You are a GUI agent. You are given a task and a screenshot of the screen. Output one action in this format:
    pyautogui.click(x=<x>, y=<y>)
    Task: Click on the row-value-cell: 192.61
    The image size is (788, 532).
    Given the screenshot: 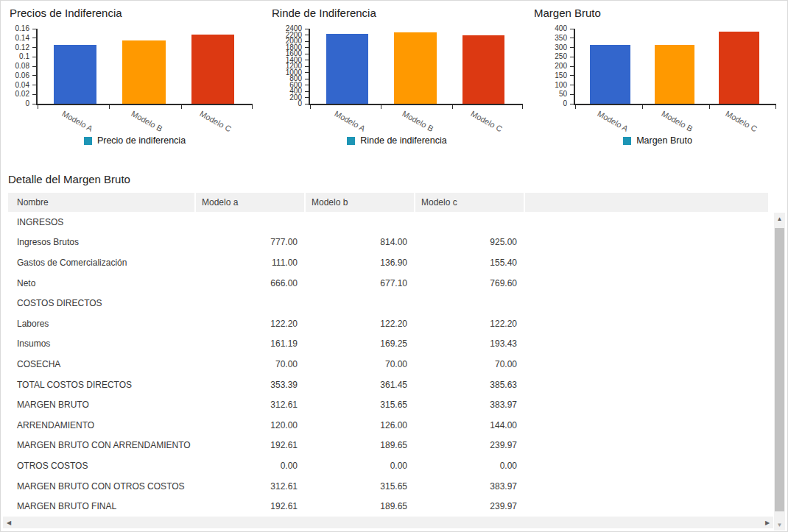 What is the action you would take?
    pyautogui.click(x=250, y=445)
    